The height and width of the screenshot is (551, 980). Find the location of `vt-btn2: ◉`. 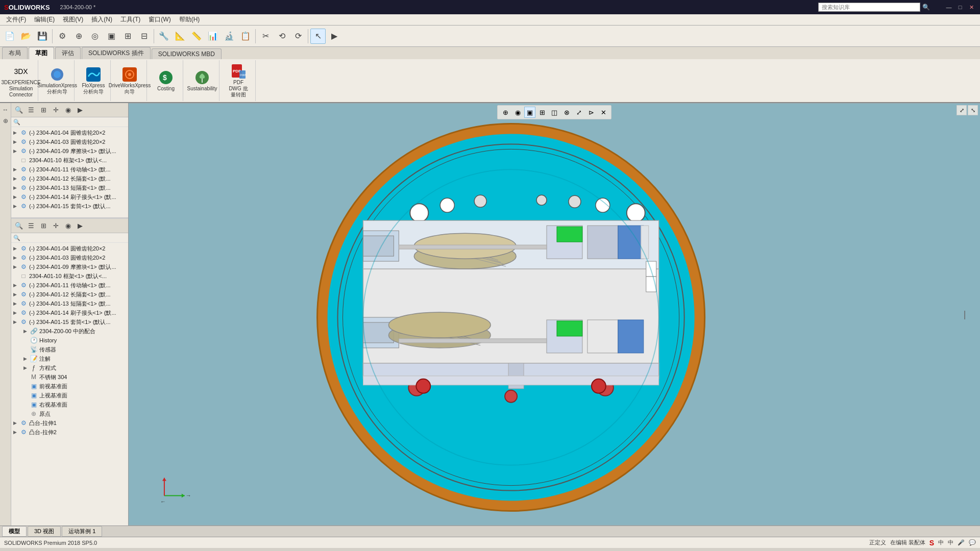

vt-btn2: ◉ is located at coordinates (518, 112).